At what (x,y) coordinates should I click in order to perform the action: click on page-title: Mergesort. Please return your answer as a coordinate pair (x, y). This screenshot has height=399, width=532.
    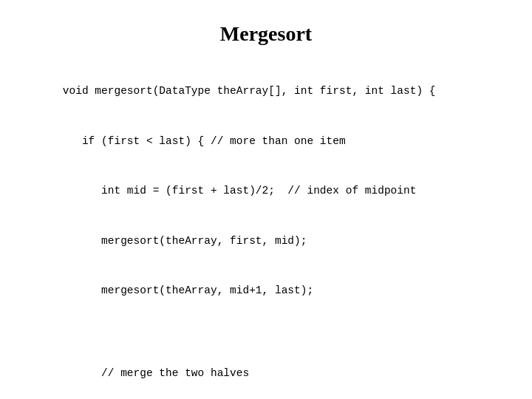
    Looking at the image, I should click on (266, 34).